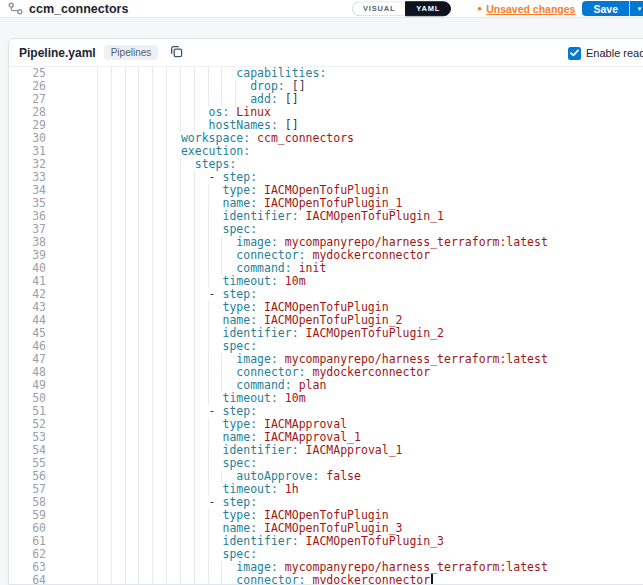  Describe the element at coordinates (428, 9) in the screenshot. I see `yaml-toggle-button: YAML` at that location.